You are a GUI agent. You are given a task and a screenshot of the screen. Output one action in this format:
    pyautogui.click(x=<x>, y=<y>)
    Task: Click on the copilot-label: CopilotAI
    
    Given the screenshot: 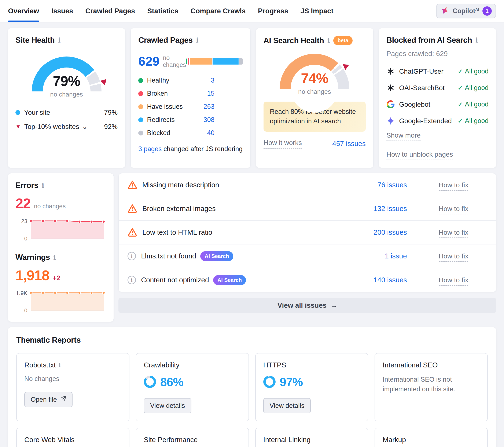 What is the action you would take?
    pyautogui.click(x=466, y=11)
    